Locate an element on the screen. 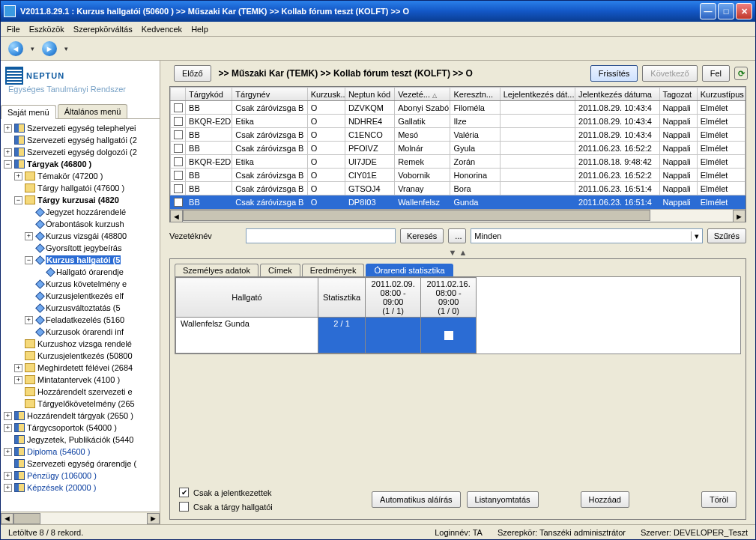 This screenshot has width=756, height=540. tab-addresses: Címek is located at coordinates (280, 270).